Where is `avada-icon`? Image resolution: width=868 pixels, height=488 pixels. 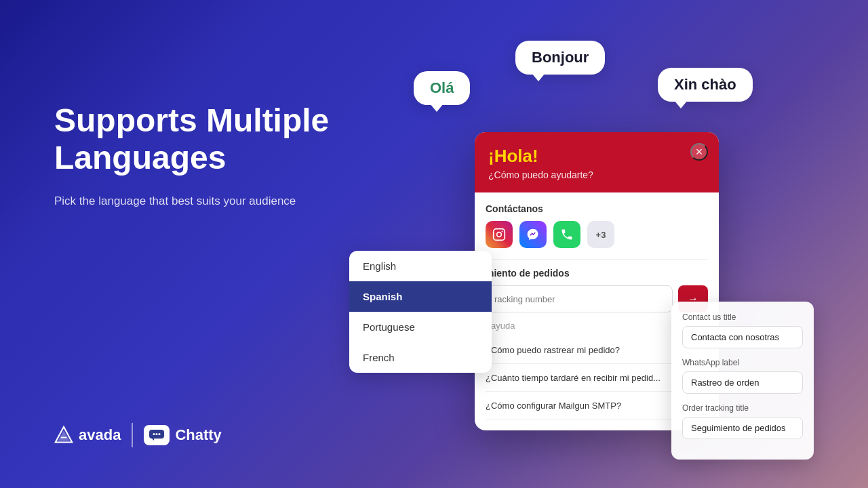
avada-icon is located at coordinates (64, 435).